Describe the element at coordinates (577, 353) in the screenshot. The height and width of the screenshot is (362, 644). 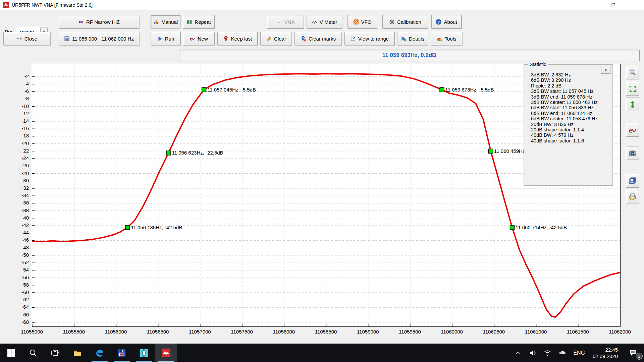
I see `system-tray: ENG 22:45 02.09.2020 2` at that location.